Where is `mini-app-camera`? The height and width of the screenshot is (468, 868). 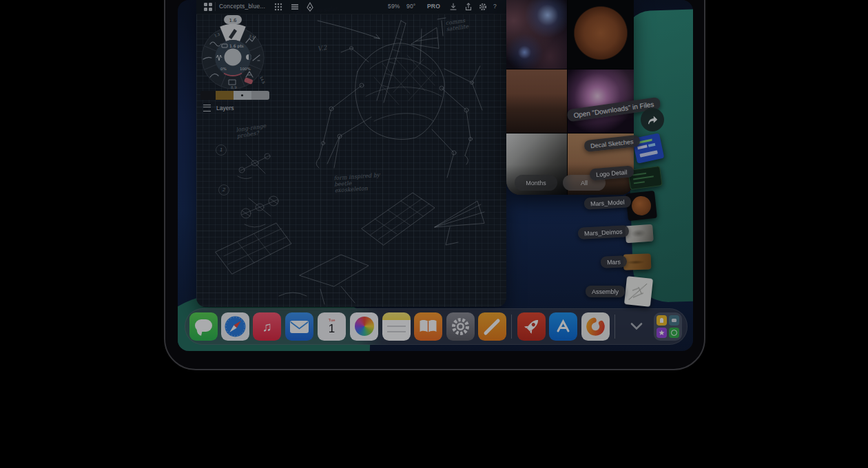 mini-app-camera is located at coordinates (674, 321).